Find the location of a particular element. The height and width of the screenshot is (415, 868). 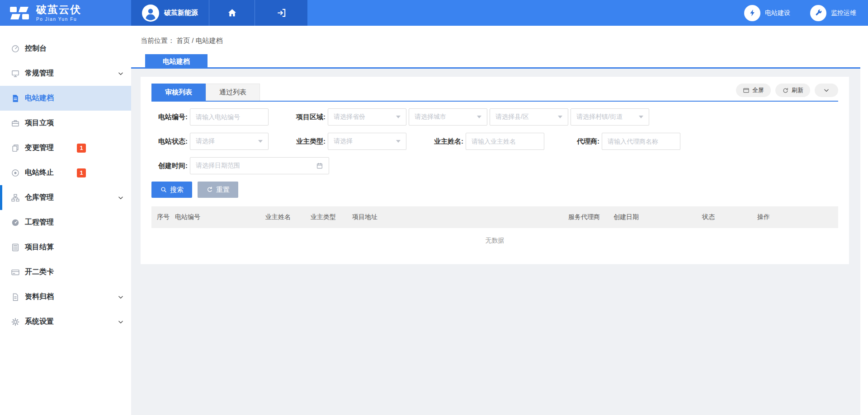

list-tabs: 审核列表 通过列表 is located at coordinates (206, 92).